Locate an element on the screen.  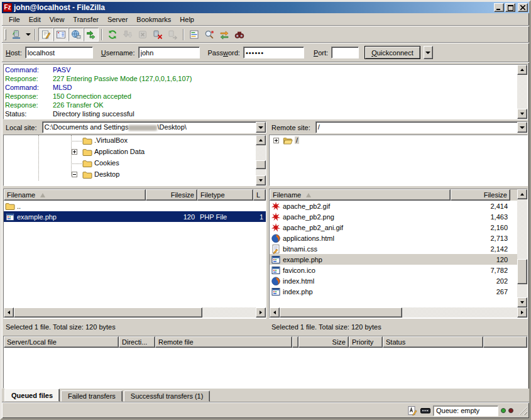
disconnect-button is located at coordinates (158, 35).